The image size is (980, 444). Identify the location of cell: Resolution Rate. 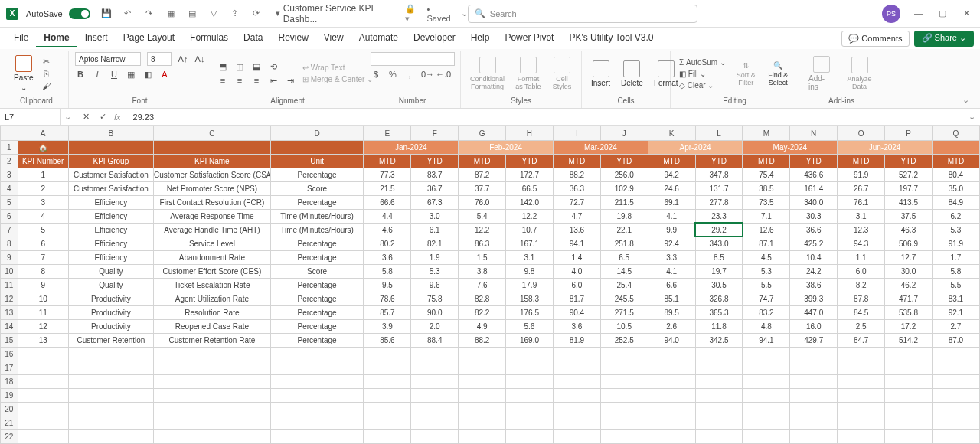
(213, 312).